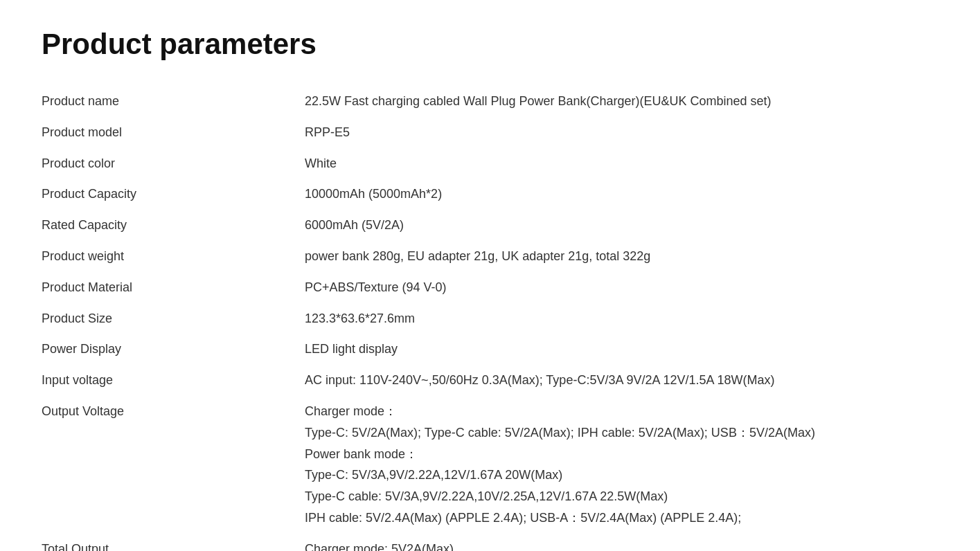 This screenshot has height=551, width=980. What do you see at coordinates (173, 133) in the screenshot?
I see `param-label: Product model` at bounding box center [173, 133].